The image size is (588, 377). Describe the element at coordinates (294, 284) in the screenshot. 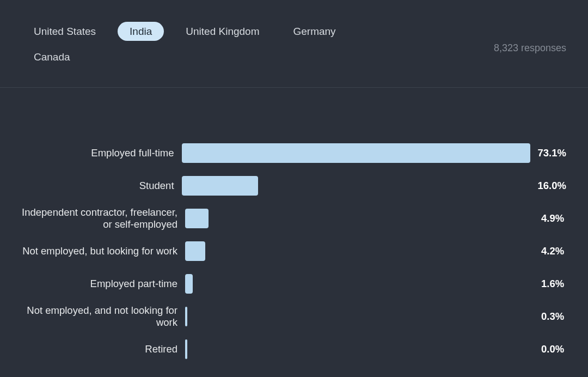

I see `bar-row: Employed part-time 1.6%` at that location.